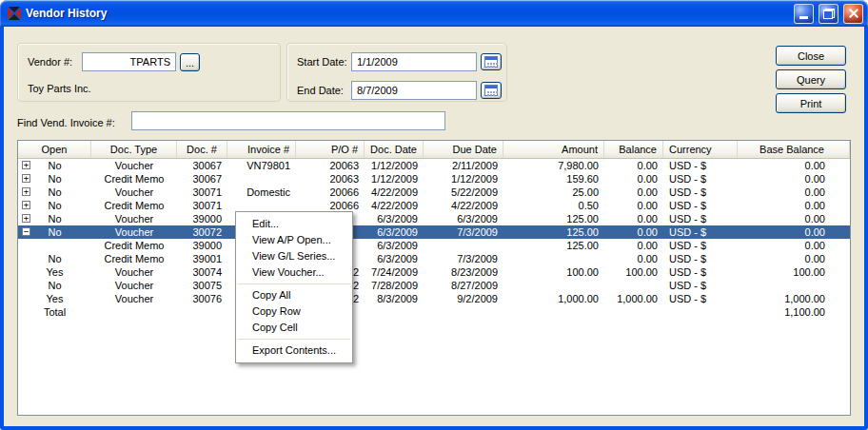  What do you see at coordinates (294, 272) in the screenshot?
I see `menu-item-view-voucher: View Voucher...` at bounding box center [294, 272].